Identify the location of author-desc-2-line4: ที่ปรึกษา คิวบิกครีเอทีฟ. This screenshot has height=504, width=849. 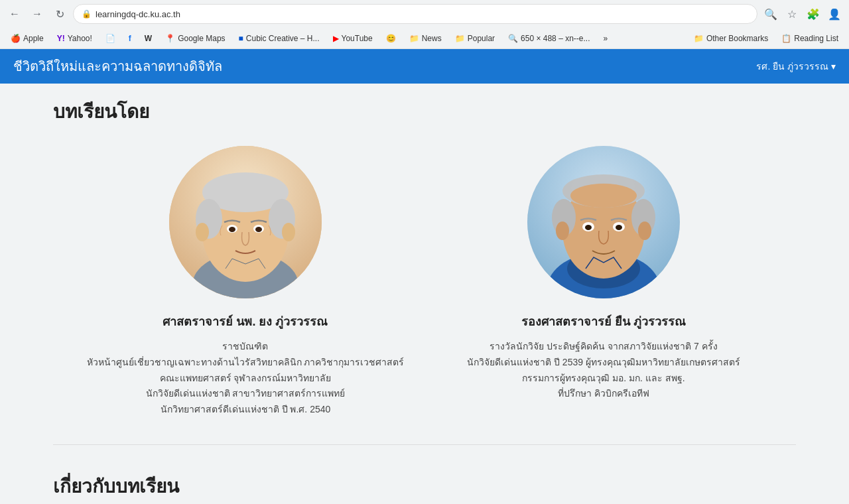
(604, 394).